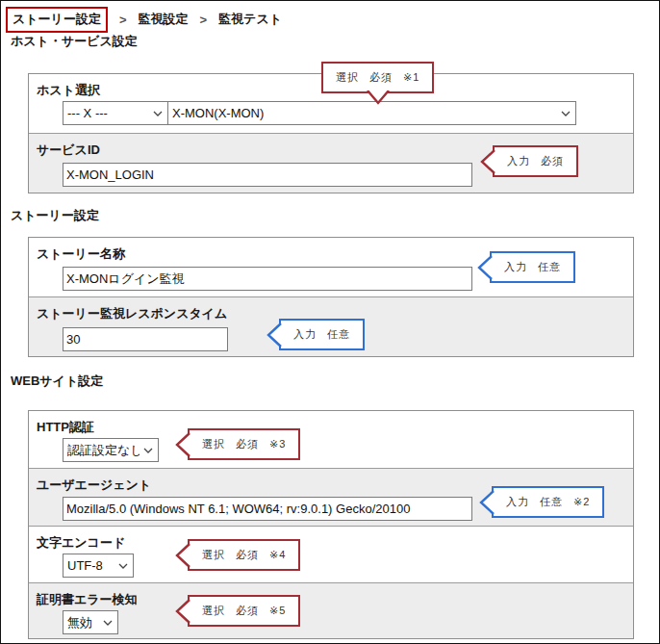  What do you see at coordinates (80, 623) in the screenshot?
I see `cert-error-select-value: 無効` at bounding box center [80, 623].